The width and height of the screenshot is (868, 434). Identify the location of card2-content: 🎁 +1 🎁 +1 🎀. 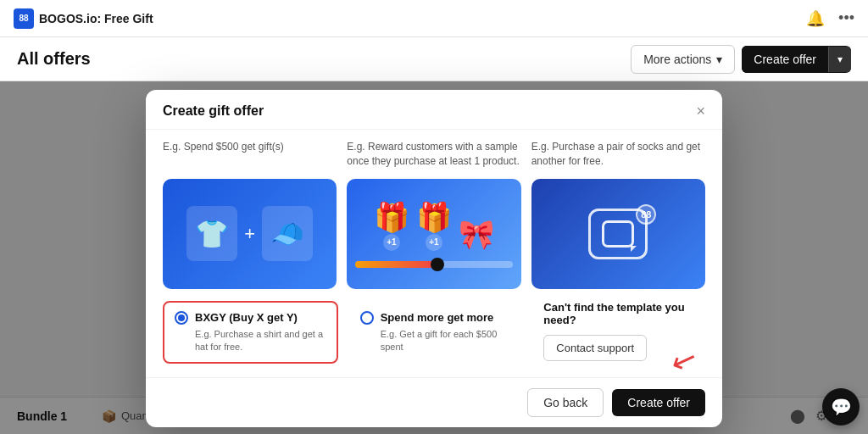
(434, 234).